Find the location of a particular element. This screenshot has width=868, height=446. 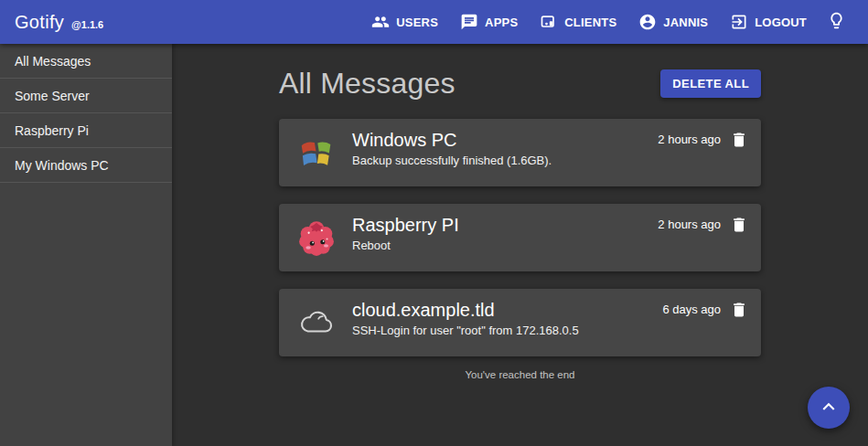

sidebar-item-all-messages: All Messages is located at coordinates (86, 61).